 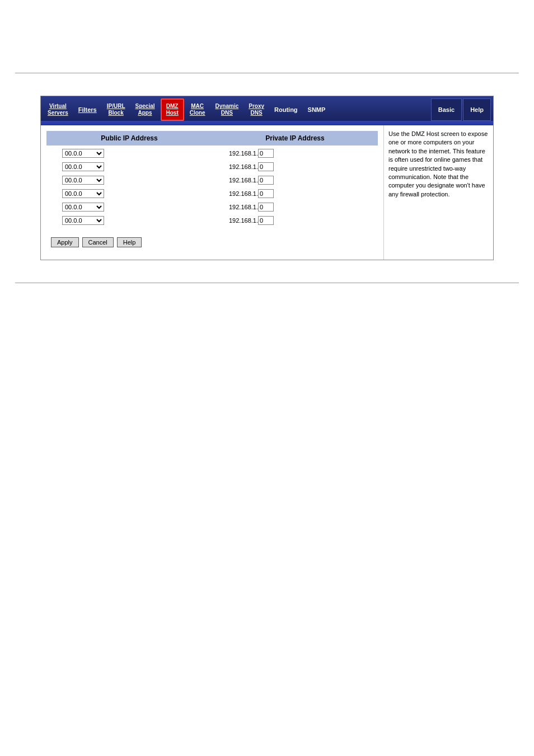 I want to click on public-ip-select-5: 00.0.0, so click(x=83, y=207).